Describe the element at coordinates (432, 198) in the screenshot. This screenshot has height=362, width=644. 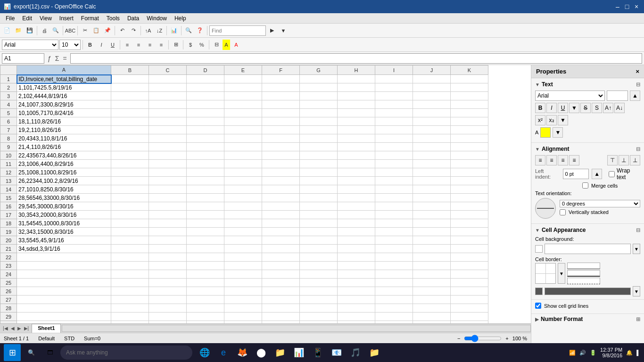
I see `cell-col10-row15` at that location.